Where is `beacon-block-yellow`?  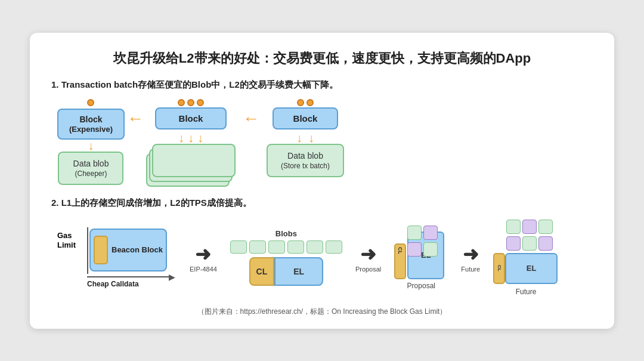 beacon-block-yellow is located at coordinates (101, 250).